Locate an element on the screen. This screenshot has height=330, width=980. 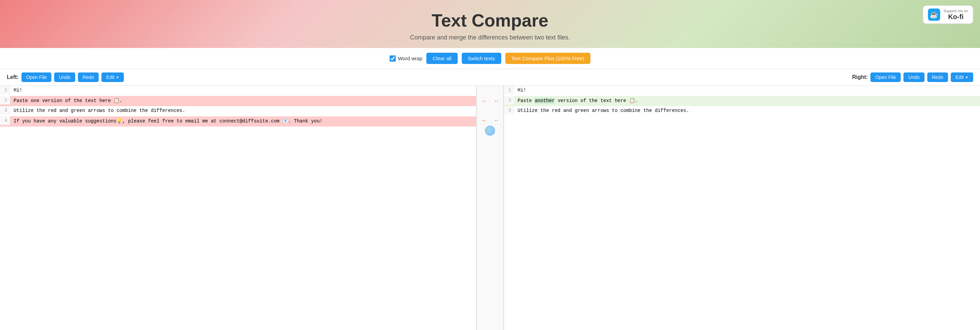
page-subtitle: Compare and merge the differences betwee… is located at coordinates (490, 37).